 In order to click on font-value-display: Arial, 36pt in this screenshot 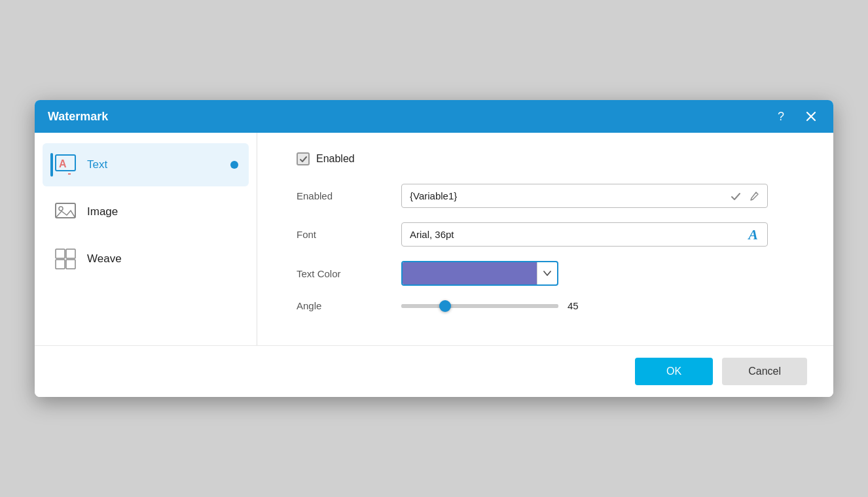, I will do `click(571, 234)`.